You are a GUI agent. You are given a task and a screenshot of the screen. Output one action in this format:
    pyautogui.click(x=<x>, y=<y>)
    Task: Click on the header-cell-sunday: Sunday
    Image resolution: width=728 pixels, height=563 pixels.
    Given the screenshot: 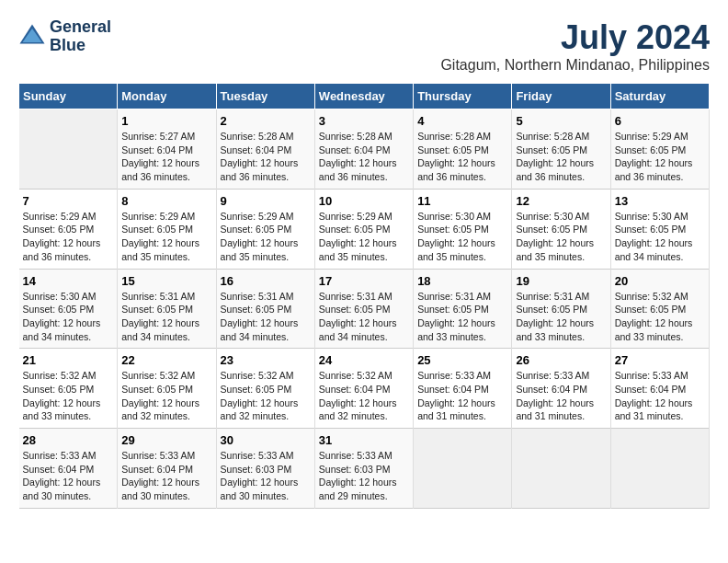 What is the action you would take?
    pyautogui.click(x=68, y=97)
    